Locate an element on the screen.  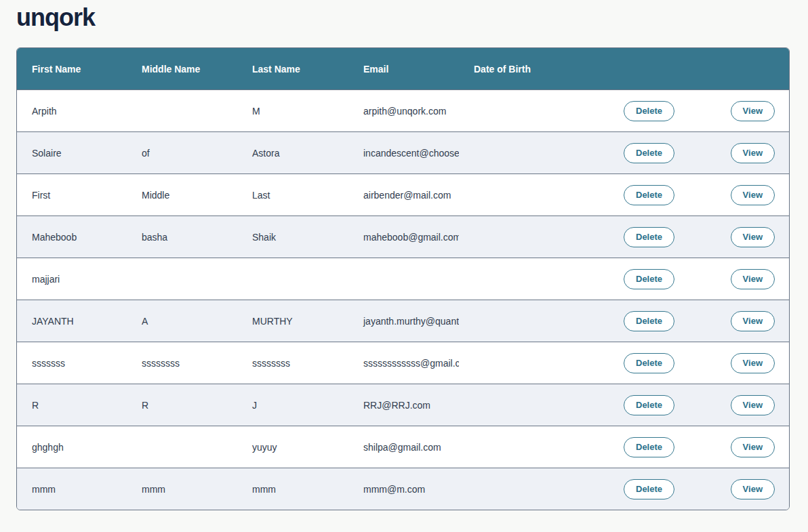
cell-email: airbender@mail.com is located at coordinates (404, 195).